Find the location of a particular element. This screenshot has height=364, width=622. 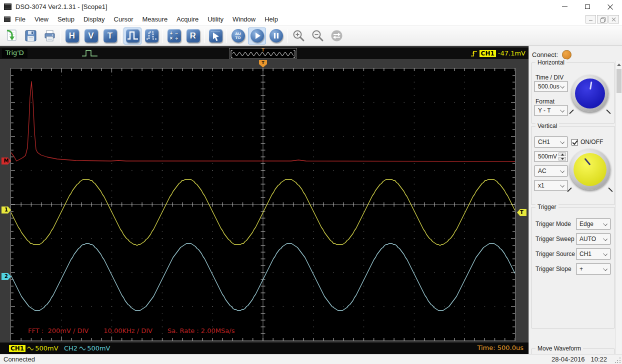

checkbox-checked-icon is located at coordinates (575, 142).